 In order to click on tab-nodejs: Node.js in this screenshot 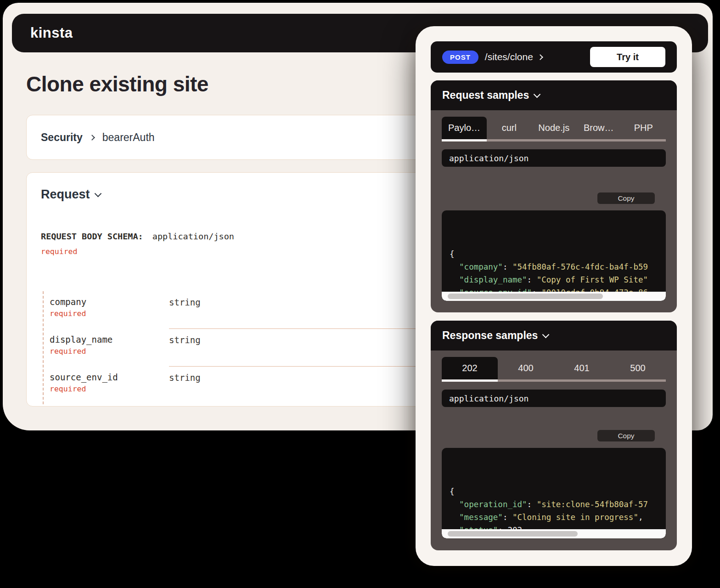, I will do `click(554, 128)`.